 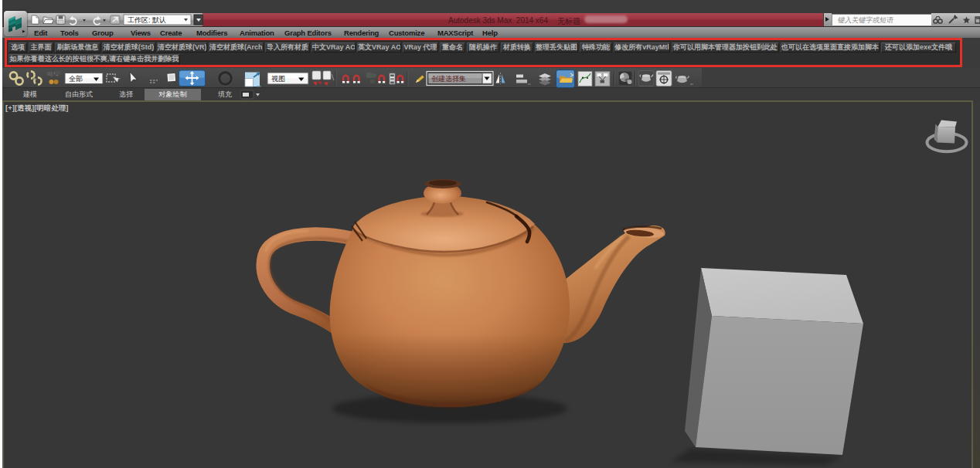 I want to click on svg-text: 工作区: 默认, so click(x=147, y=20).